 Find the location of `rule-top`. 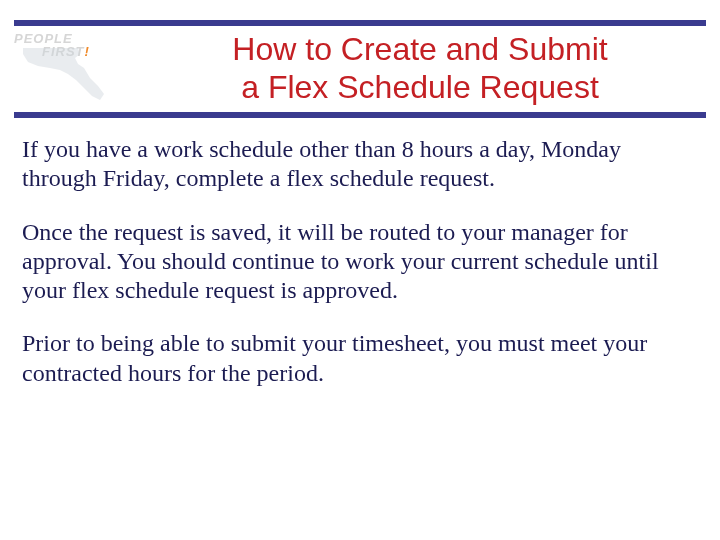

rule-top is located at coordinates (360, 23).